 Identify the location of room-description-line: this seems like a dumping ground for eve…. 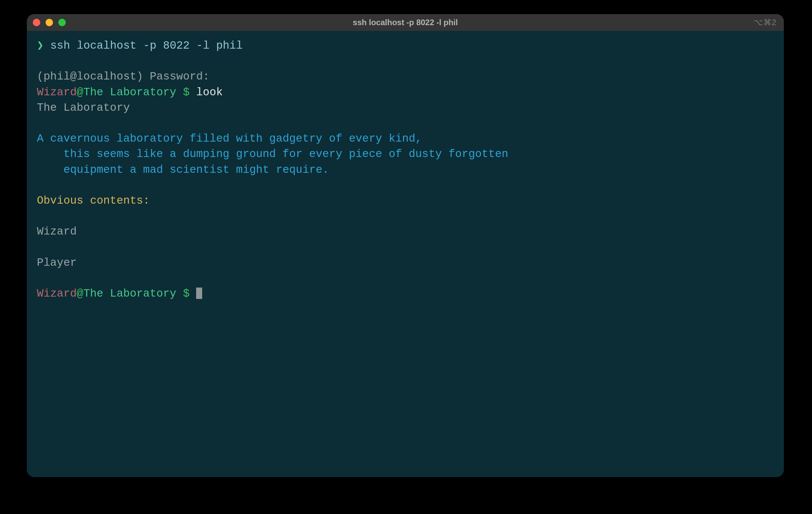
(272, 154).